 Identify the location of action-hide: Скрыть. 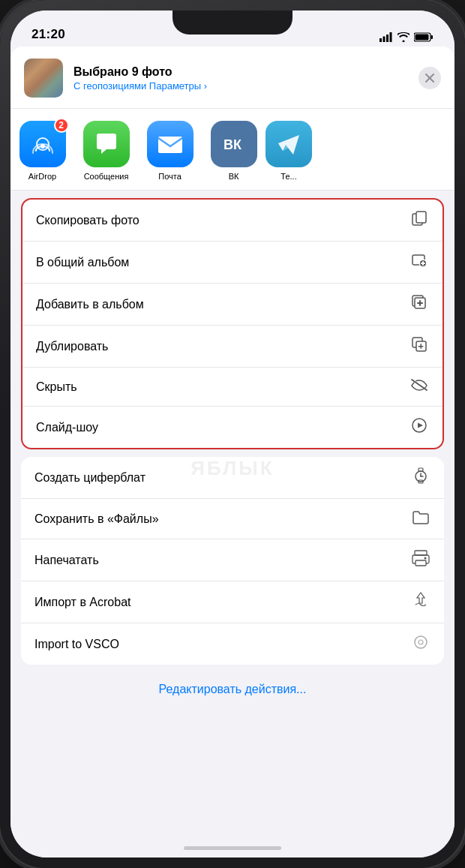
(232, 387).